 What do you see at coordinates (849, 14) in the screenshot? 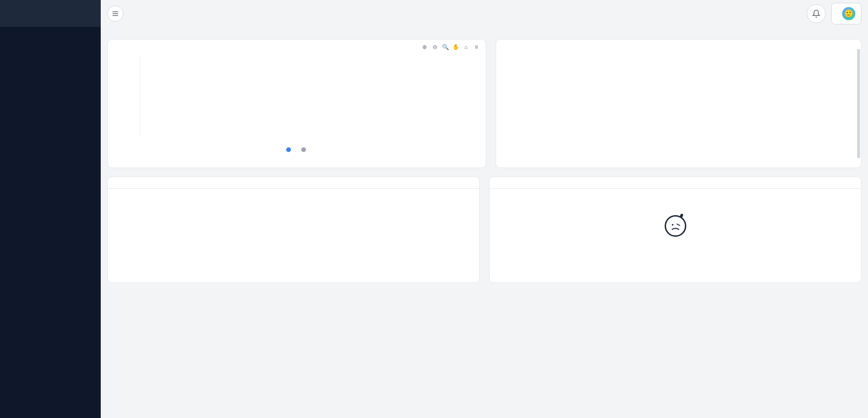
I see `avatar: 🙂` at bounding box center [849, 14].